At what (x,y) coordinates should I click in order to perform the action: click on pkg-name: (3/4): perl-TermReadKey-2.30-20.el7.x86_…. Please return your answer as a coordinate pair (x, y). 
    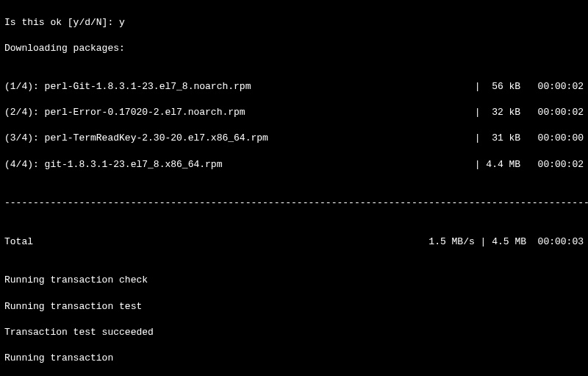
    Looking at the image, I should click on (137, 138).